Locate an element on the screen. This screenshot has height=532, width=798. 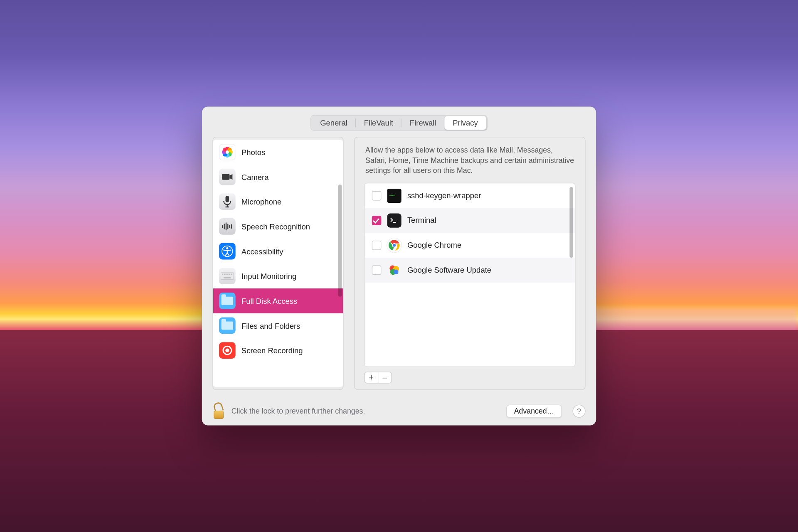
description-text: Allow the apps below to access data like… is located at coordinates (470, 160).